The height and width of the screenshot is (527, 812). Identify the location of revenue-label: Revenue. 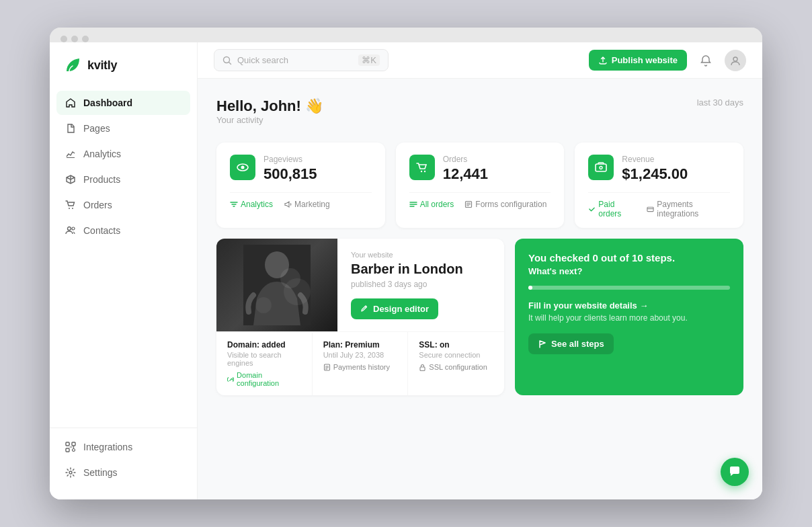
(655, 159).